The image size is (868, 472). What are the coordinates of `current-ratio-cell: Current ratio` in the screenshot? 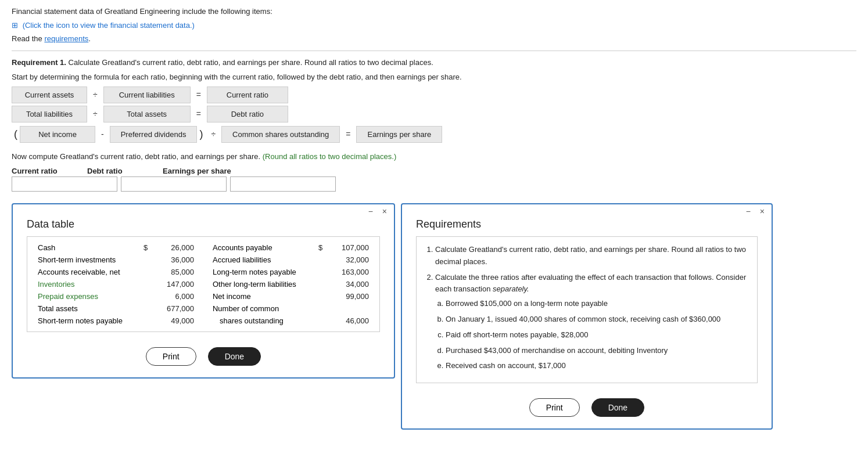 It's located at (248, 95).